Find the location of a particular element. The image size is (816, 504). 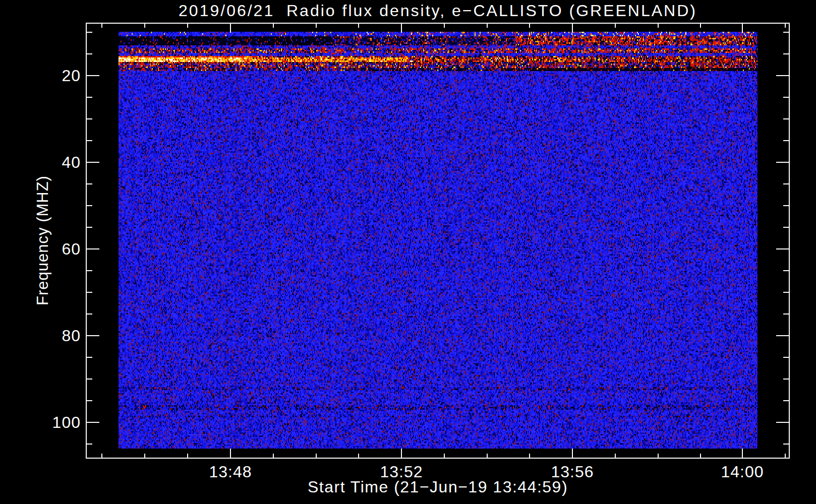

y-tick-label: 20 is located at coordinates (51, 76).